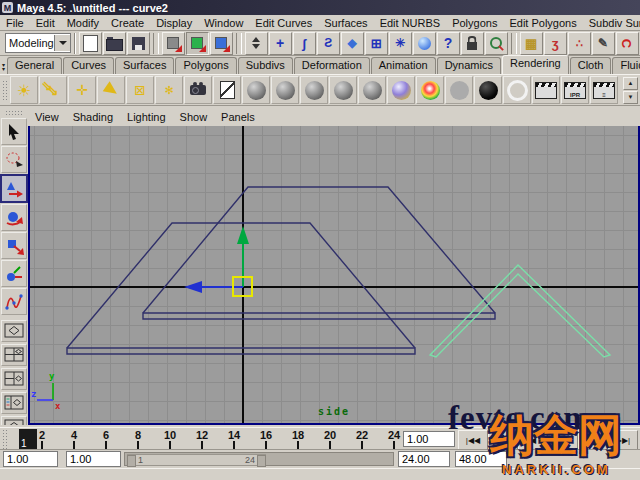 Image resolution: width=640 pixels, height=480 pixels. I want to click on manipulator-y-arrowhead, so click(243, 235).